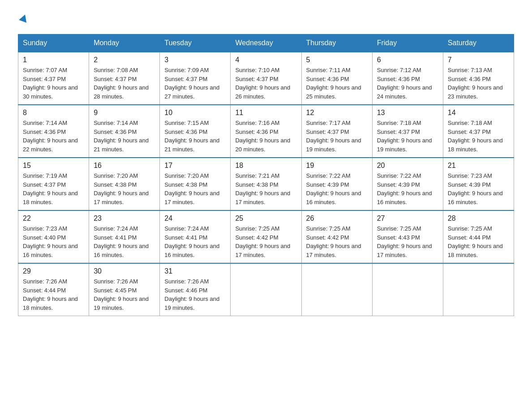 Image resolution: width=532 pixels, height=411 pixels. Describe the element at coordinates (266, 131) in the screenshot. I see `calendar-cell: 11 Sunrise: 7:16 AMSunset: 4:36 PMDaylig…` at that location.